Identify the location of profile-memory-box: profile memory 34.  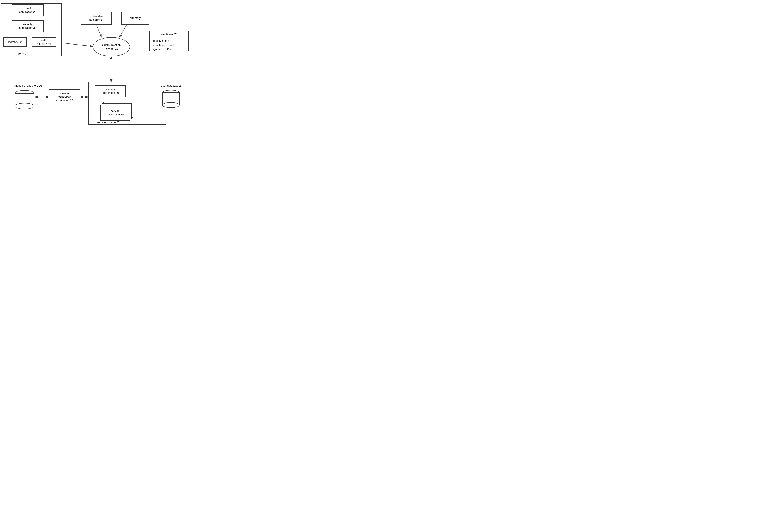
(44, 42).